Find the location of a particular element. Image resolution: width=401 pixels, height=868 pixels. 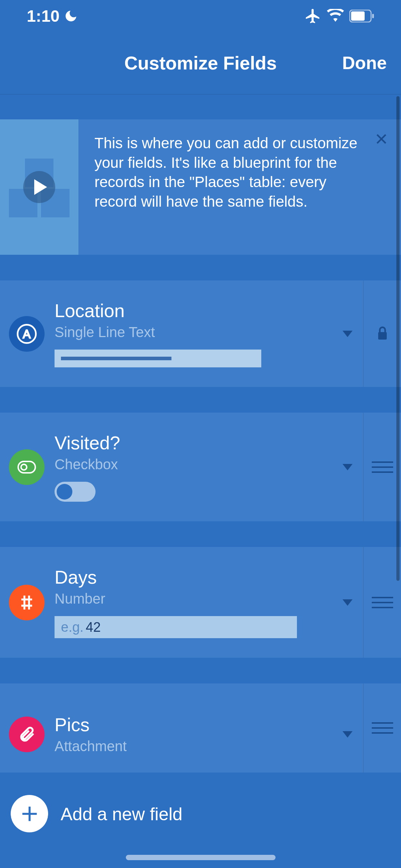

page-title: Customize Fields is located at coordinates (201, 63).